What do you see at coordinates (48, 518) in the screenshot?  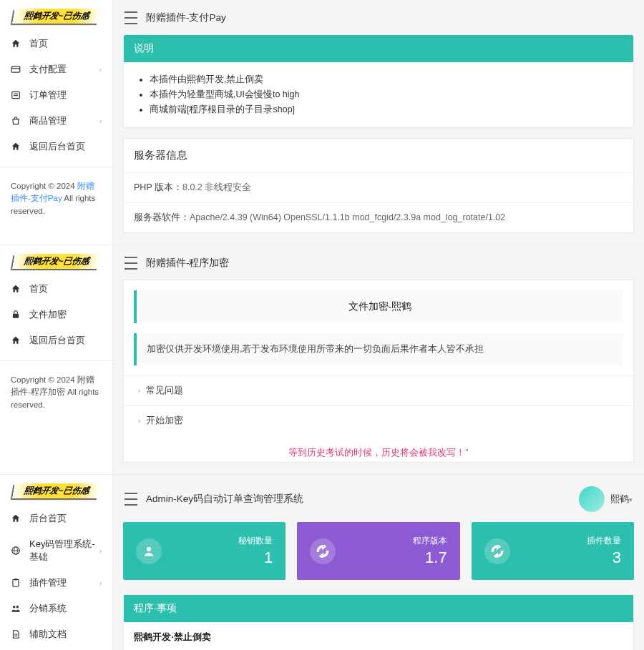 I see `sidebar-item-label: 后台首页` at bounding box center [48, 518].